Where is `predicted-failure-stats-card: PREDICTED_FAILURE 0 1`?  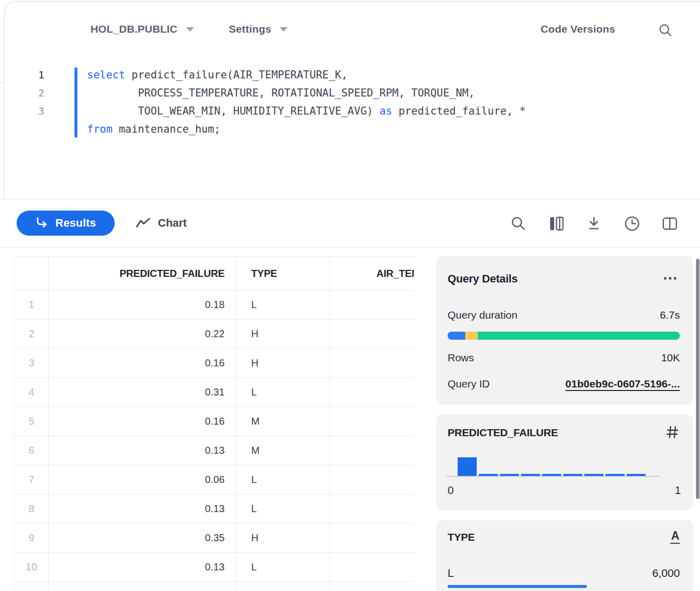
predicted-failure-stats-card: PREDICTED_FAILURE 0 1 is located at coordinates (565, 462).